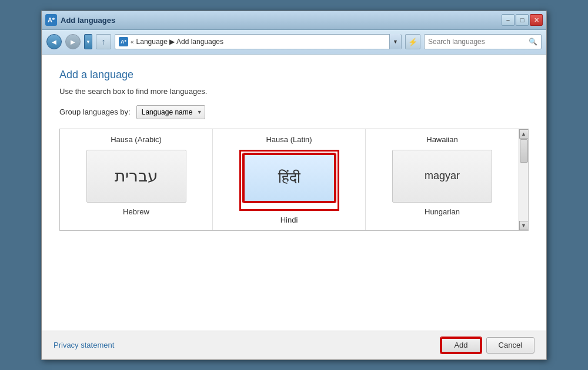 This screenshot has height=370, width=588. Describe the element at coordinates (294, 345) in the screenshot. I see `footer: Privacy statement Add Cancel` at that location.